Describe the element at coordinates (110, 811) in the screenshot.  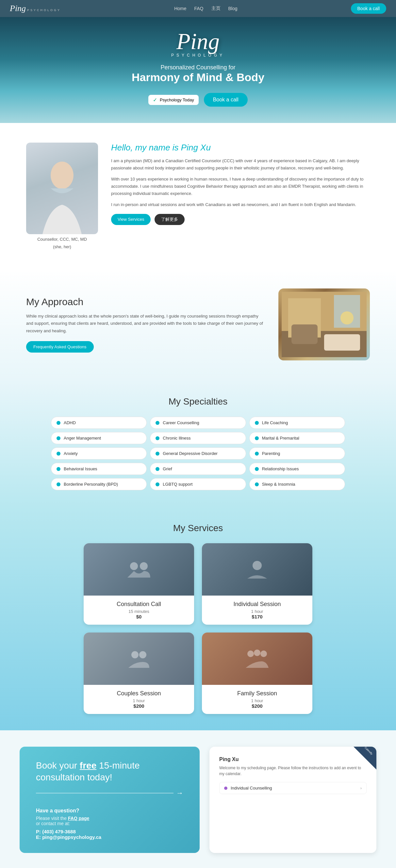
I see `booking-question: Have a question?` at that location.